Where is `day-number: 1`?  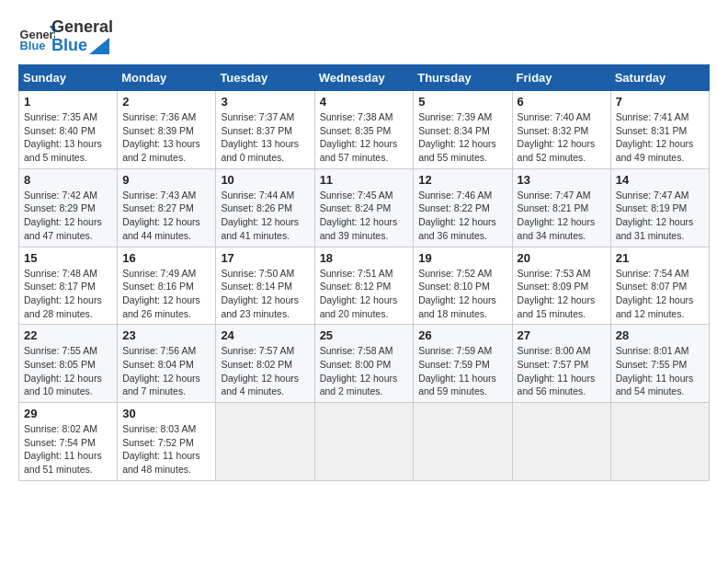 day-number: 1 is located at coordinates (68, 101).